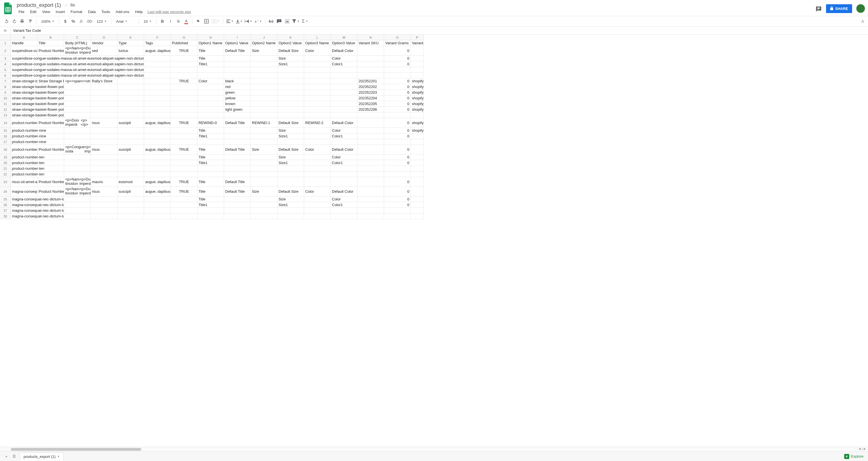  Describe the element at coordinates (104, 98) in the screenshot. I see `cell-D10` at that location.